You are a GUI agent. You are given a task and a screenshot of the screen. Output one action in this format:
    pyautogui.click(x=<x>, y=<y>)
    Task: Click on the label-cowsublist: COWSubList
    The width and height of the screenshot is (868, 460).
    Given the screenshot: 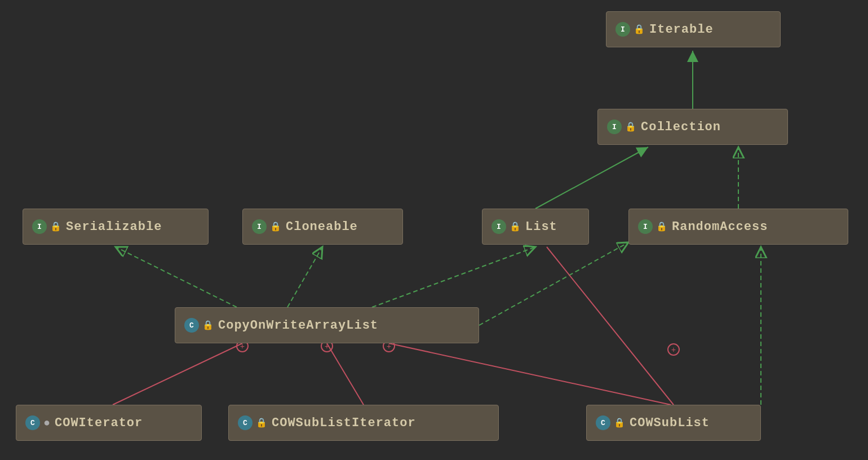 What is the action you would take?
    pyautogui.click(x=670, y=423)
    